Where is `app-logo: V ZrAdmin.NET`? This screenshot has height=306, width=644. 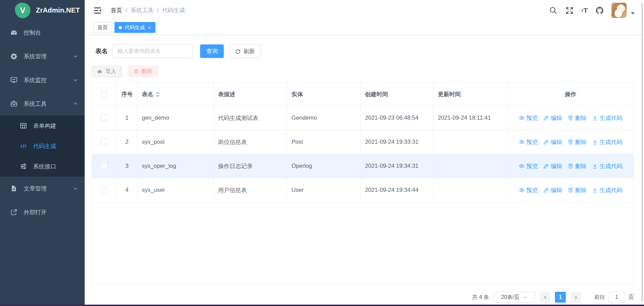
app-logo: V ZrAdmin.NET is located at coordinates (42, 10).